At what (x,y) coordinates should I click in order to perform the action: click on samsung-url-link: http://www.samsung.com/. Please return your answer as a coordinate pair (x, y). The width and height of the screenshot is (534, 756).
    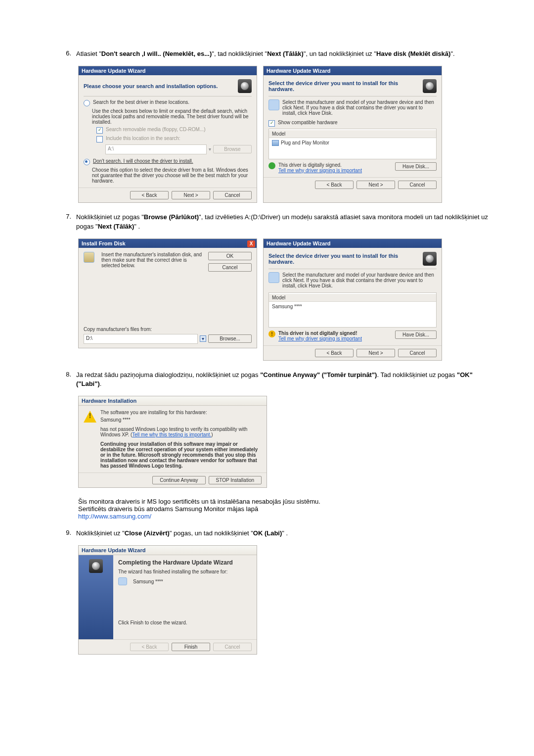
    Looking at the image, I should click on (115, 517).